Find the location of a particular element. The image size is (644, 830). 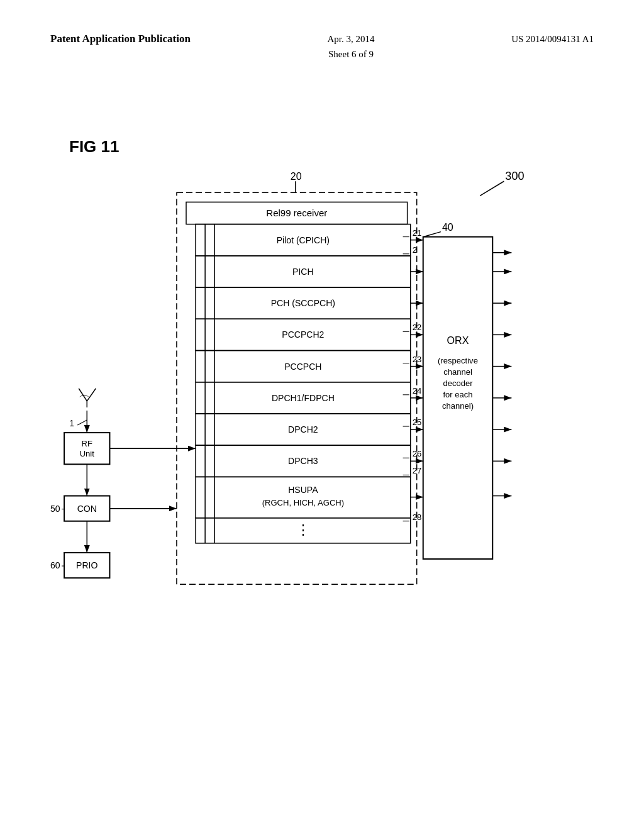

orx-desc1: (respective is located at coordinates (458, 361).